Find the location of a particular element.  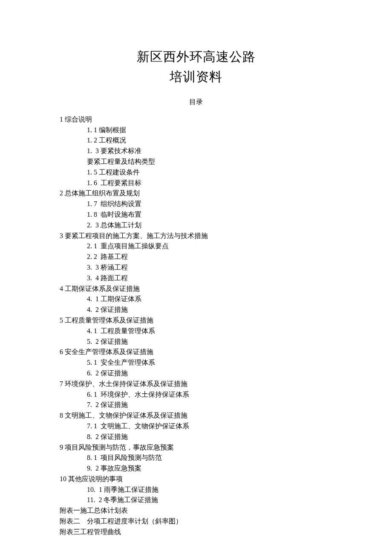

toc-entry: 5 工程质量管理体系及保证措施 is located at coordinates (196, 321).